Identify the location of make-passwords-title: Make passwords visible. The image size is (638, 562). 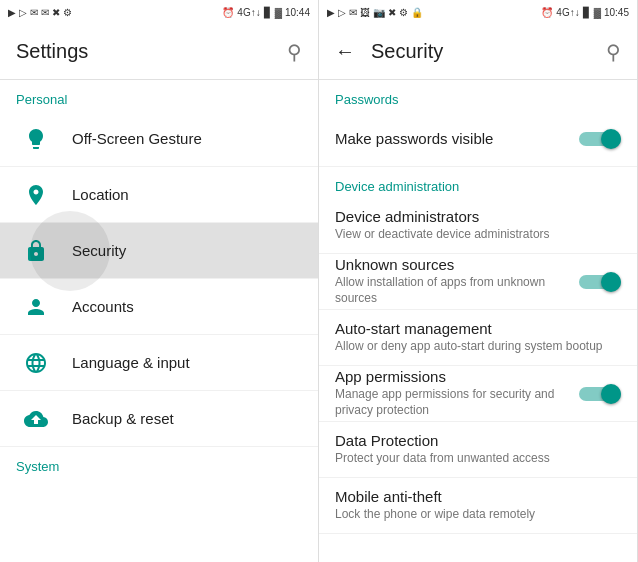
(457, 138).